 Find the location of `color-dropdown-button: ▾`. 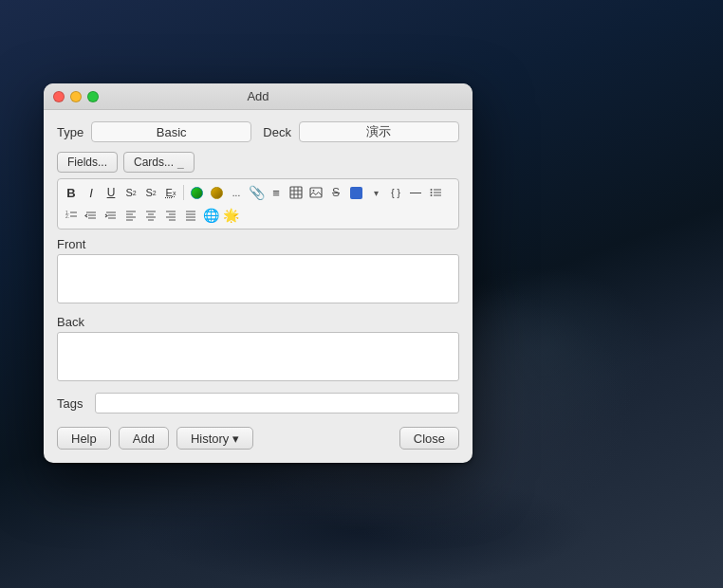

color-dropdown-button: ▾ is located at coordinates (376, 193).